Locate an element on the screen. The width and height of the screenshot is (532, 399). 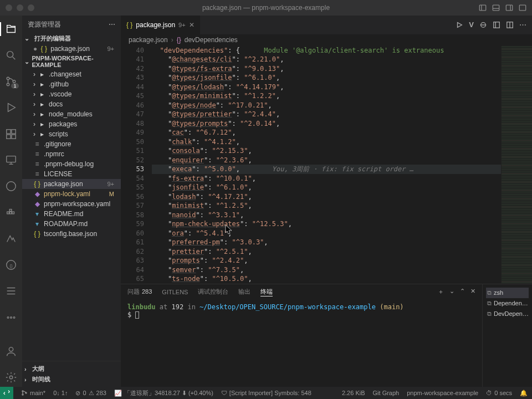
split-editor-icon is located at coordinates (510, 25).